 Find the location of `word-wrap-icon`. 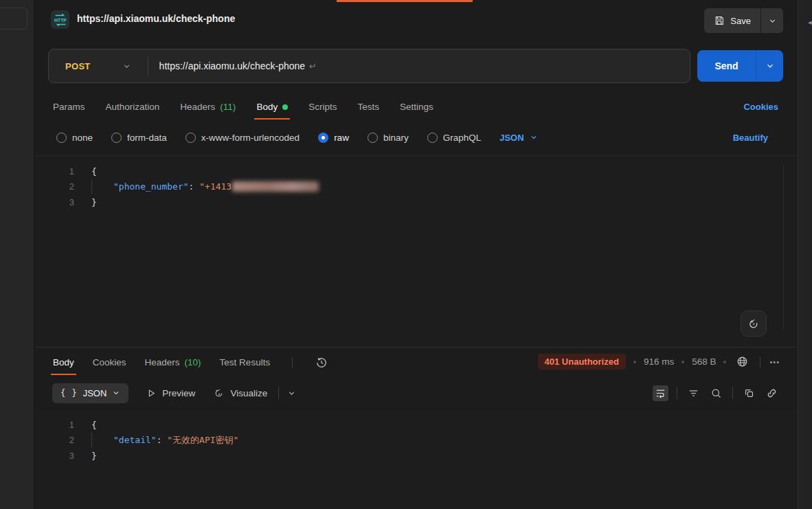

word-wrap-icon is located at coordinates (661, 393).